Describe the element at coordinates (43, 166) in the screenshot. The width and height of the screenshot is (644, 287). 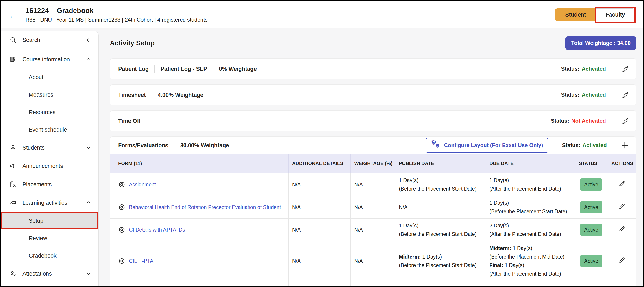
I see `sidebar-item-label: Announcements` at that location.